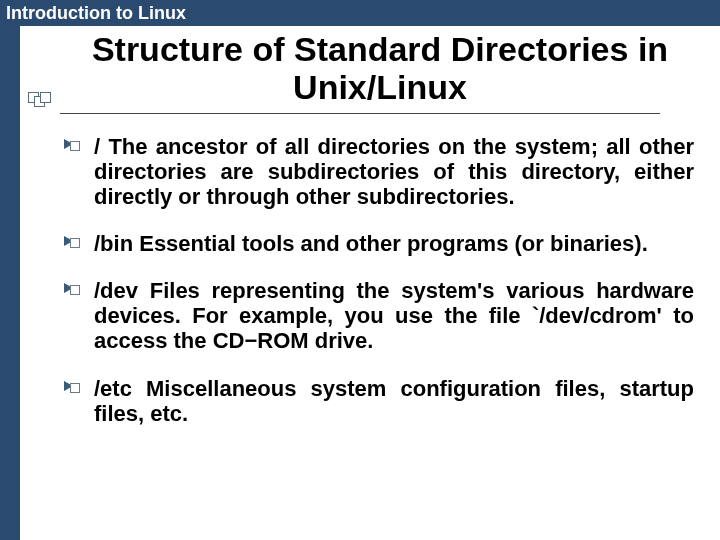 The width and height of the screenshot is (720, 540). I want to click on title-accent-icon, so click(43, 100).